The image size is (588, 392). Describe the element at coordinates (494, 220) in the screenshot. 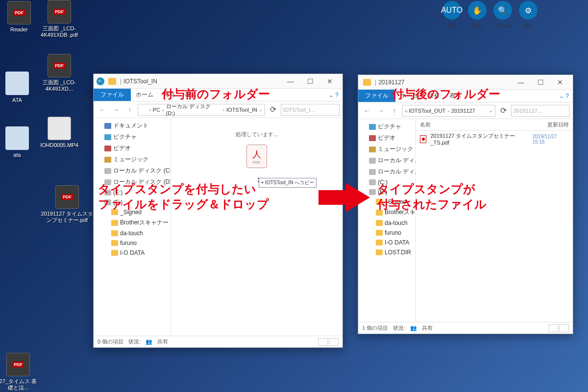

I see `content-pane: 名前 更新日時 20191127 タイムスタンプセミナー_TS.pdf 2019…` at that location.